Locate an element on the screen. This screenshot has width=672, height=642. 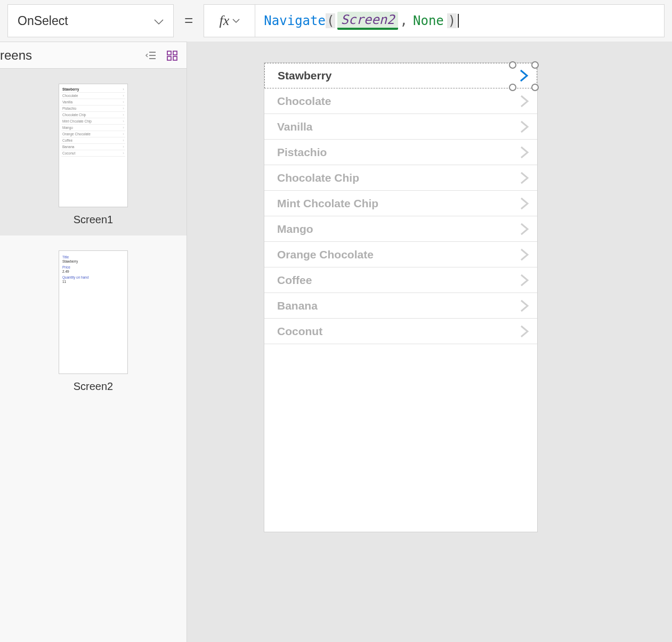
property-dropdown: OnSelect is located at coordinates (91, 21).